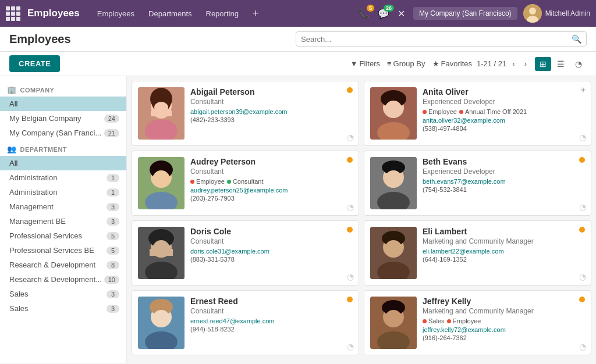 The width and height of the screenshot is (596, 364). Describe the element at coordinates (402, 14) in the screenshot. I see `close-icon: ✕` at that location.